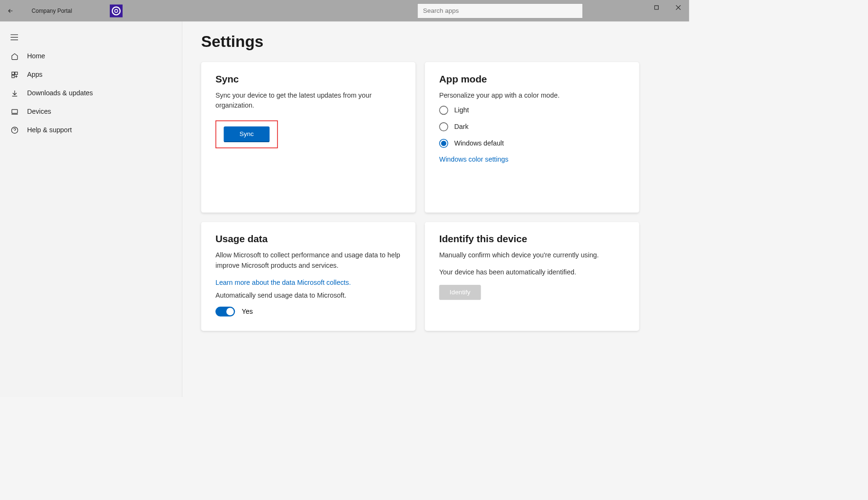 The height and width of the screenshot is (500, 868). I want to click on sync-button: Sync, so click(246, 135).